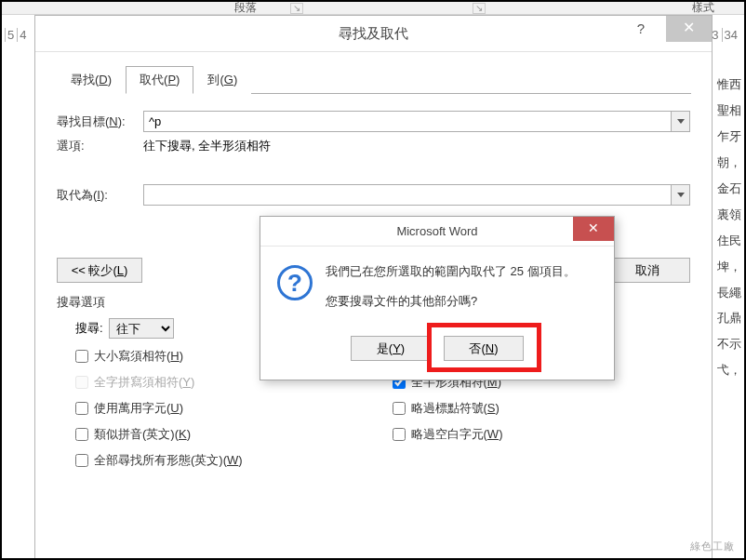  What do you see at coordinates (681, 195) in the screenshot?
I see `replace-dropdown-button` at bounding box center [681, 195].